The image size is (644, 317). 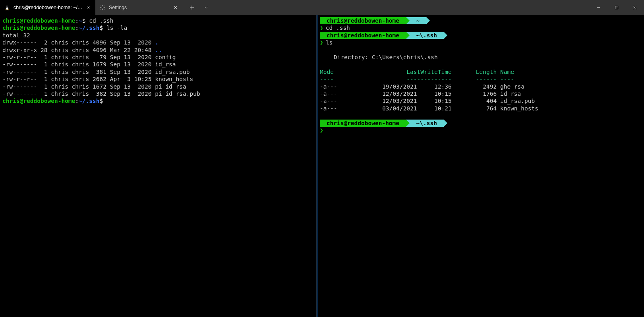 What do you see at coordinates (206, 7) in the screenshot?
I see `tab-dropdown-button` at bounding box center [206, 7].